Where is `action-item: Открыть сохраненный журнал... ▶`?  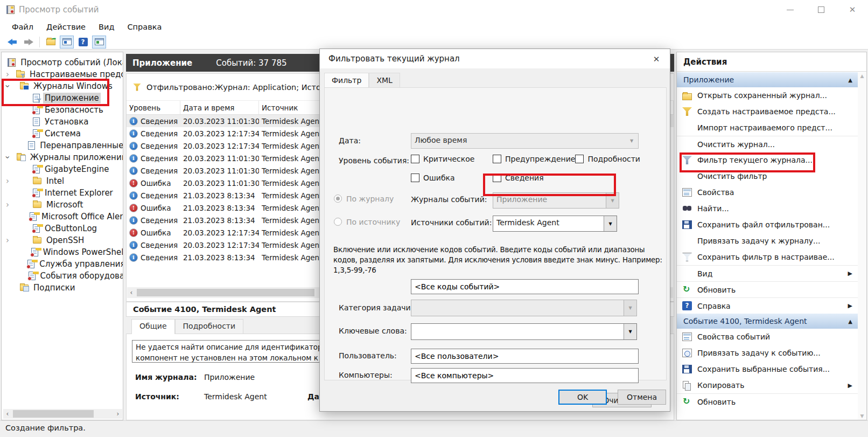 action-item: Открыть сохраненный журнал... ▶ is located at coordinates (767, 95).